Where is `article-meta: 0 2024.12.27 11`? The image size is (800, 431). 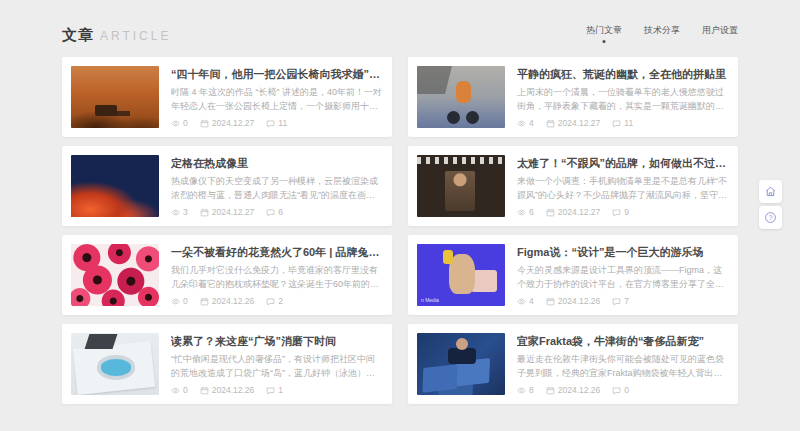 article-meta: 0 2024.12.27 11 is located at coordinates (277, 123).